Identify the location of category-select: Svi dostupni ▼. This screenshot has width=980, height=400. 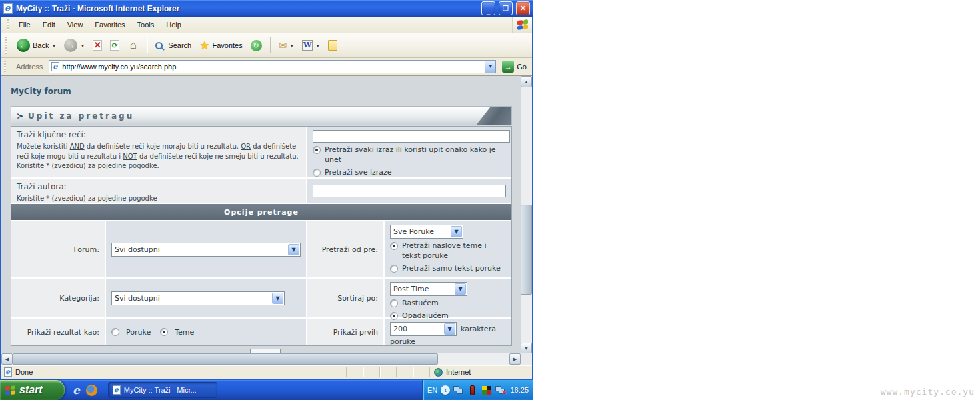
(198, 299).